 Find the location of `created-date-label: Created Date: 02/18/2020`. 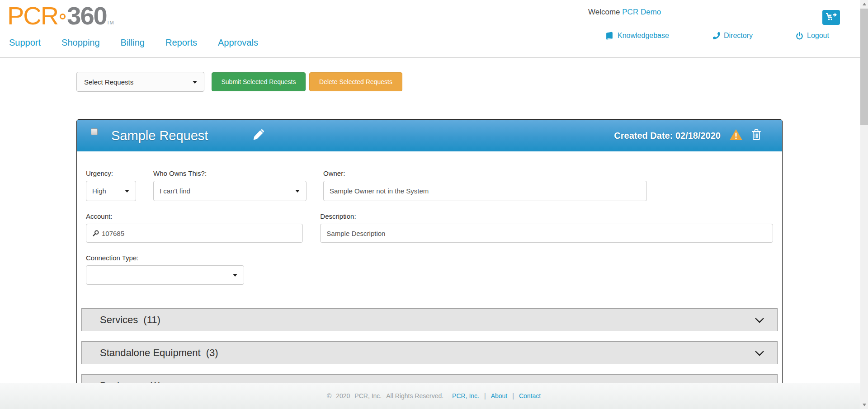

created-date-label: Created Date: 02/18/2020 is located at coordinates (667, 136).